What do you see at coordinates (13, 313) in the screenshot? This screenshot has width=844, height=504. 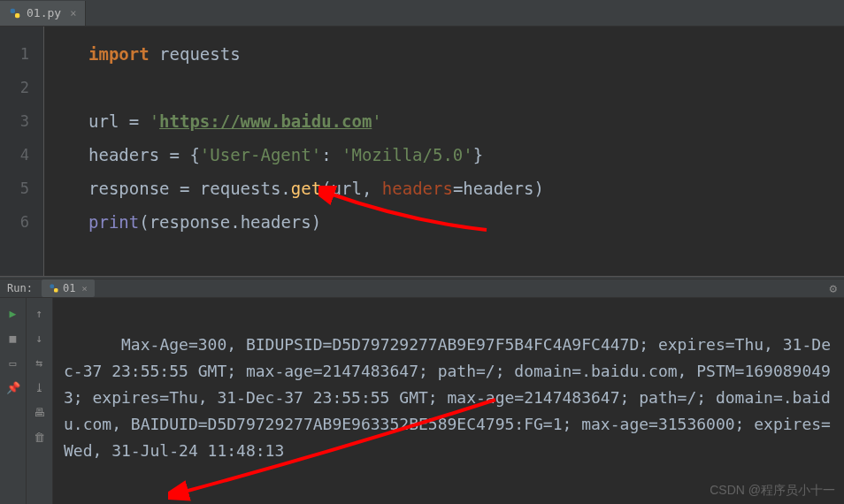 I see `rerun-button: ▶` at bounding box center [13, 313].